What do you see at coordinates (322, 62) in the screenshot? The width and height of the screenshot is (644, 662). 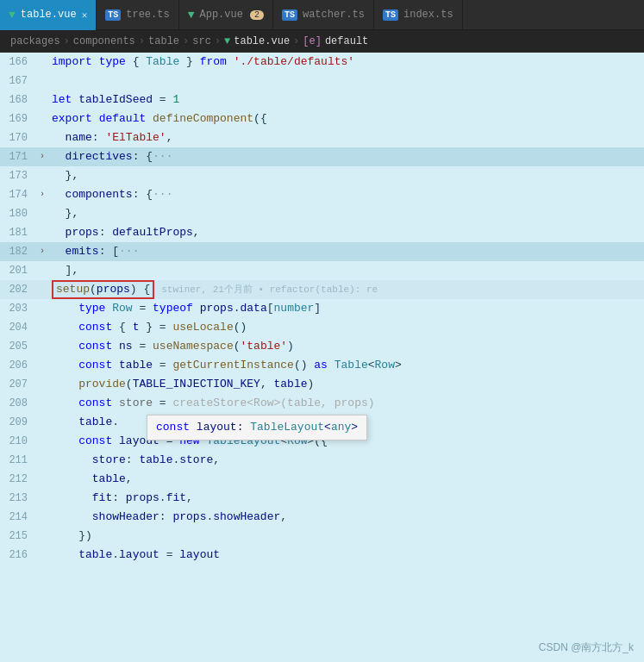 I see `code-line-166: 166 import type { Table } from './table/…` at bounding box center [322, 62].